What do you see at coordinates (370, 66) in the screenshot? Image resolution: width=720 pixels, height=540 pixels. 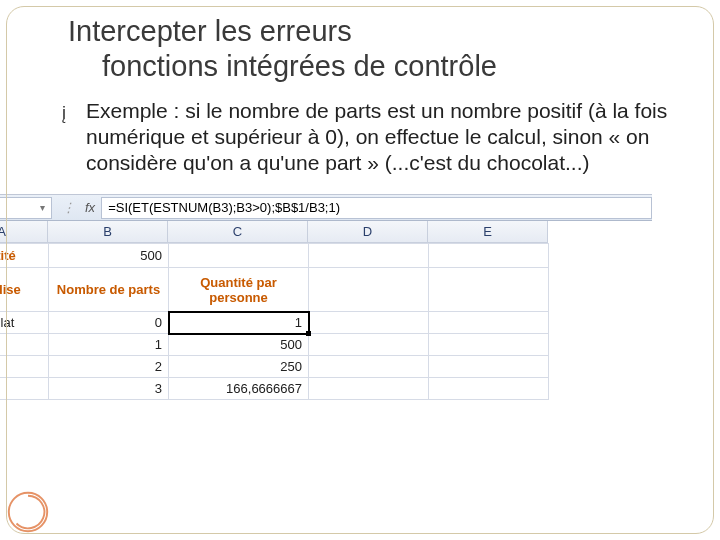 I see `title-line-2: fonctions intégrées de contrôle` at bounding box center [370, 66].